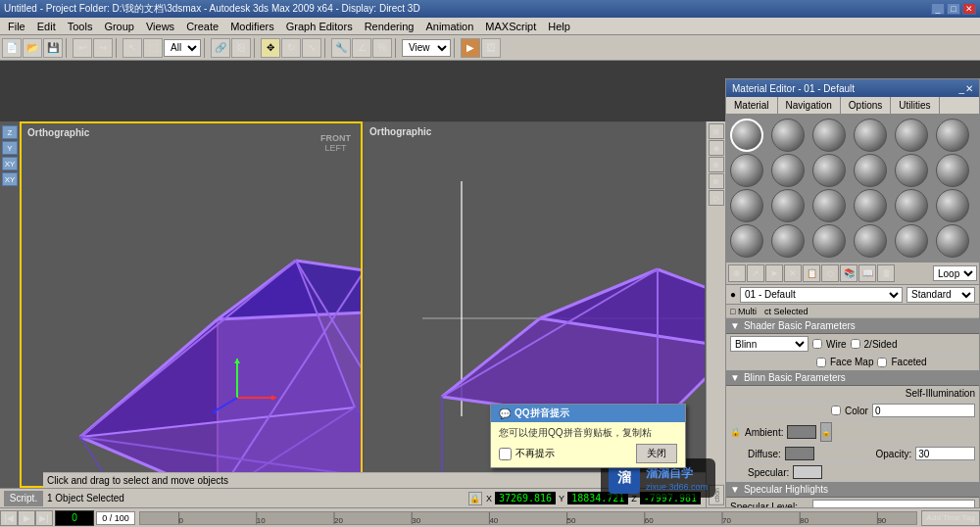 The width and height of the screenshot is (980, 527). I want to click on tab-navigation: Navigation, so click(809, 106).